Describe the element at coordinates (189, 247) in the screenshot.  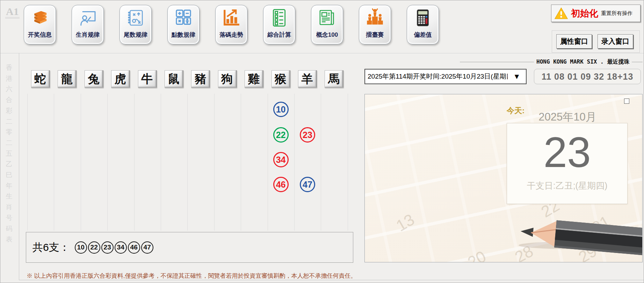
I see `summary-box: 共6支： 102223344647` at that location.